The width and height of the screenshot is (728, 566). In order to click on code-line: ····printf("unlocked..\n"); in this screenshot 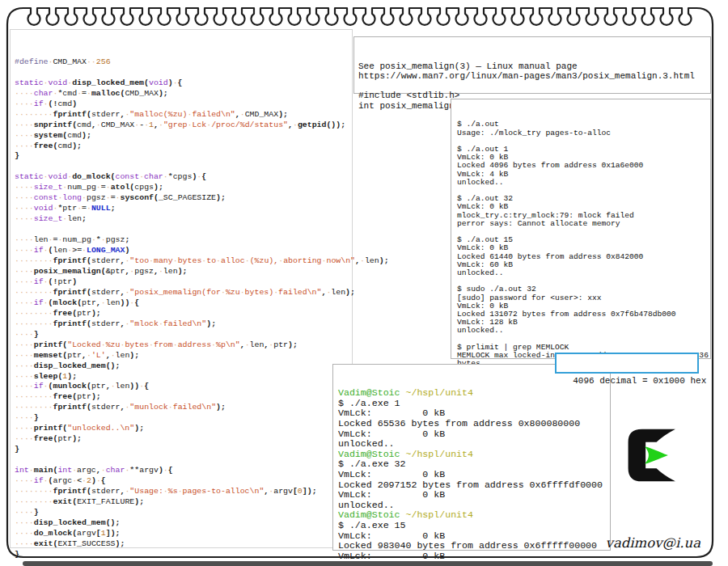, I will do `click(183, 429)`.